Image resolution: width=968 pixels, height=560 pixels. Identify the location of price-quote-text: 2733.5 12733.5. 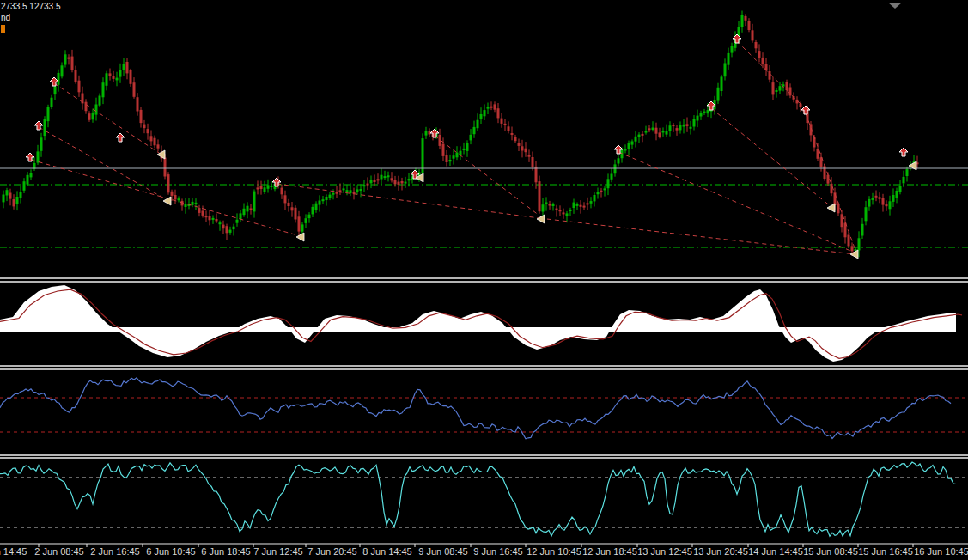
(31, 7).